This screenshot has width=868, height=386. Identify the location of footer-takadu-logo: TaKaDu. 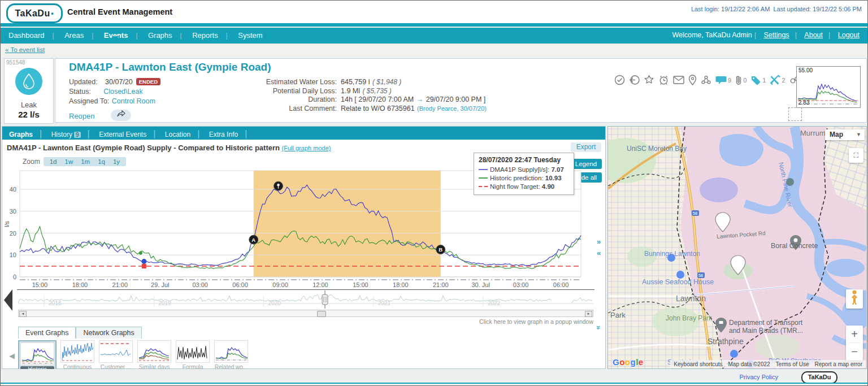
(819, 378).